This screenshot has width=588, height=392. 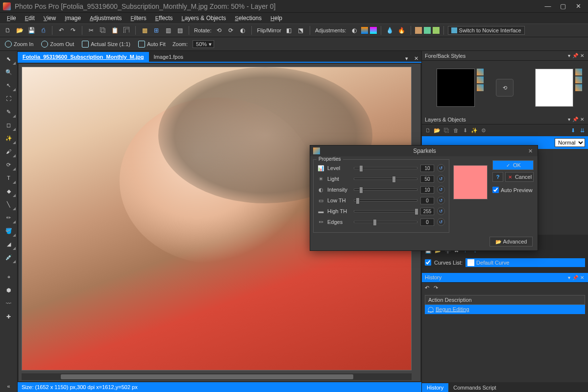 What do you see at coordinates (575, 56) in the screenshot?
I see `panel-pin-icon: 📌` at bounding box center [575, 56].